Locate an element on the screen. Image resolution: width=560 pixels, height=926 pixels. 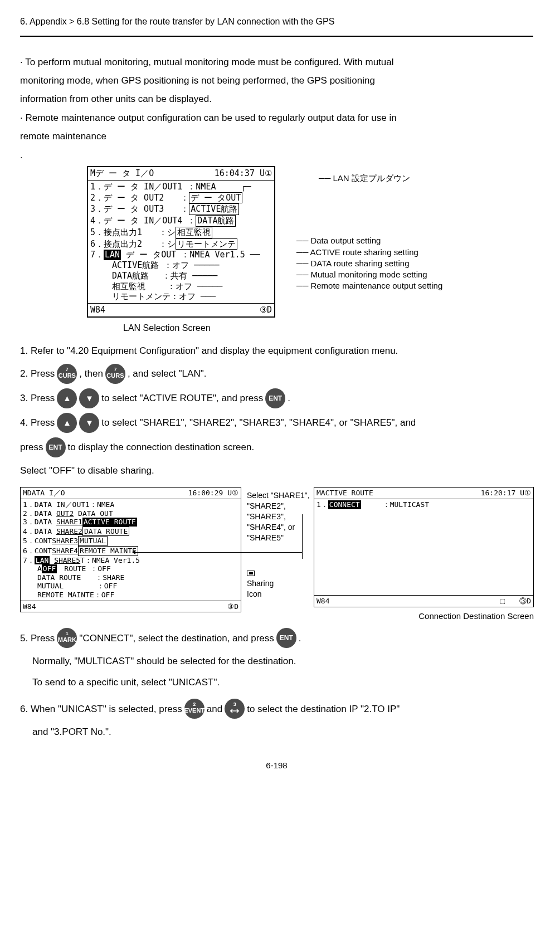
imgb-title-left: MACTIVE ROUTE is located at coordinates (345, 493).